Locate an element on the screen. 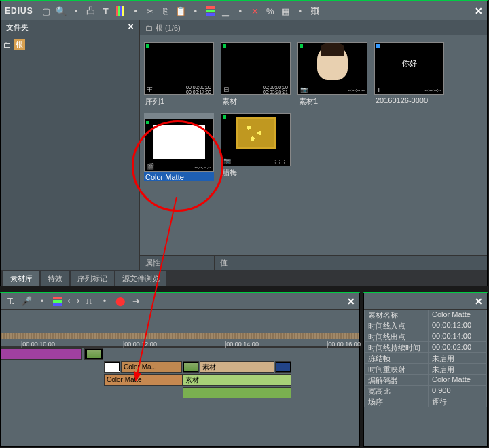  track-row: Color Ma... 素材 is located at coordinates (180, 367).